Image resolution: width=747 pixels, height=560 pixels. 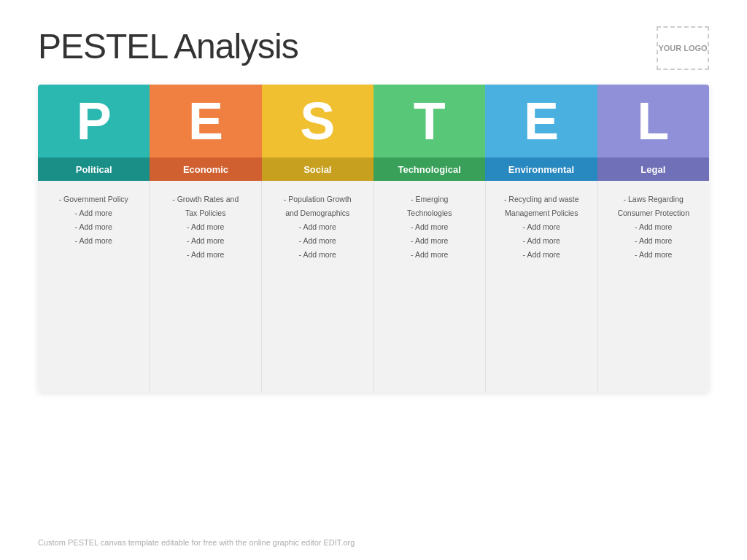 I want to click on content-economic: - Growth Rates andTax Policies - Add mor…, so click(x=206, y=287).